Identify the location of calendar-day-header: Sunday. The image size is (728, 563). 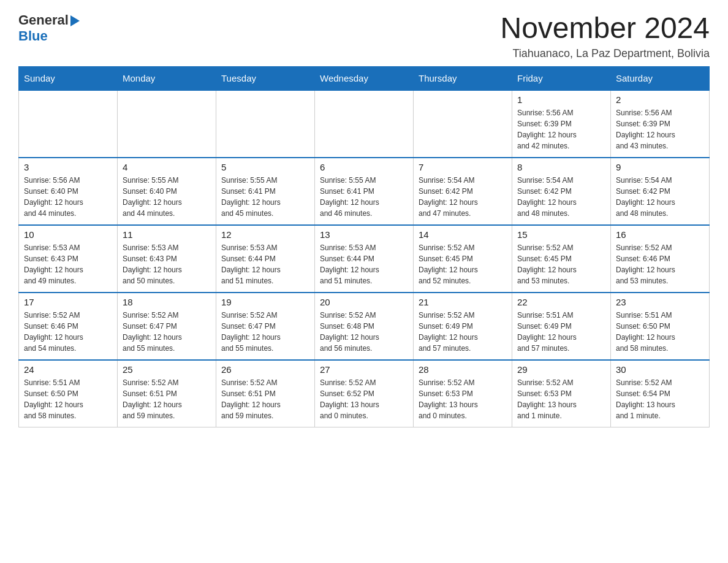
(69, 79).